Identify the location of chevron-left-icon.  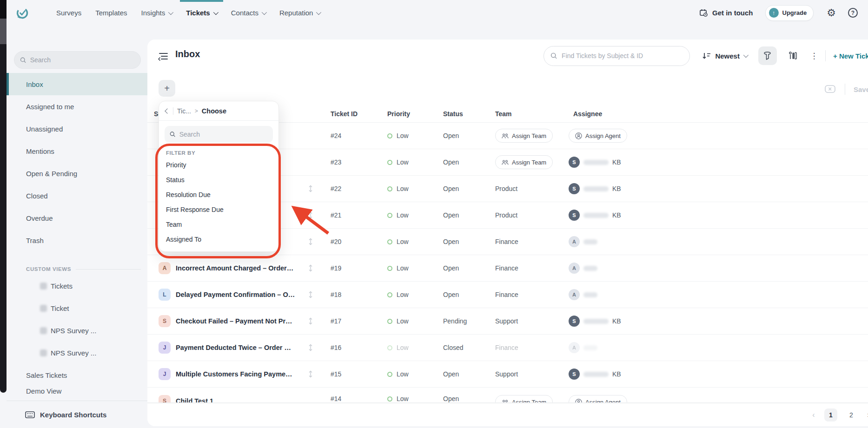
(167, 111).